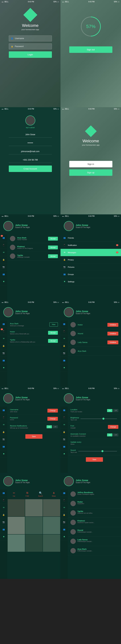 The height and width of the screenshot is (644, 121). Describe the element at coordinates (94, 342) in the screenshot. I see `friend-row: Lady SansaUnfallow` at that location.